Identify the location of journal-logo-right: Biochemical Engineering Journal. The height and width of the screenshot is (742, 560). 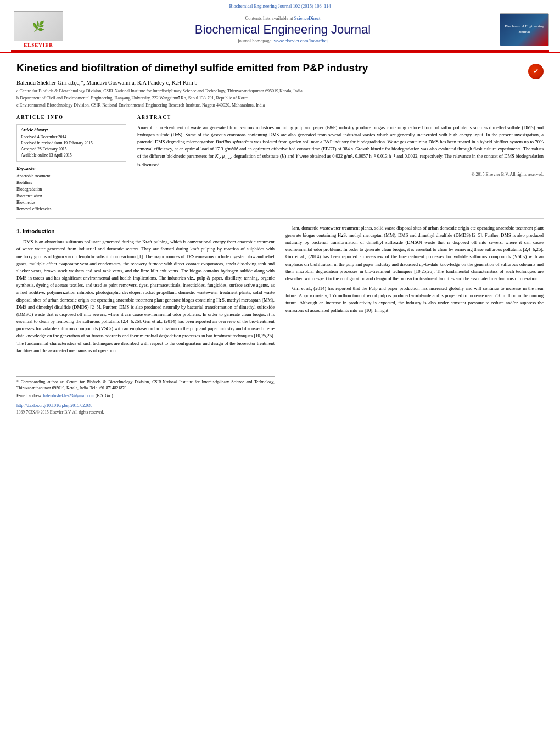
(524, 30).